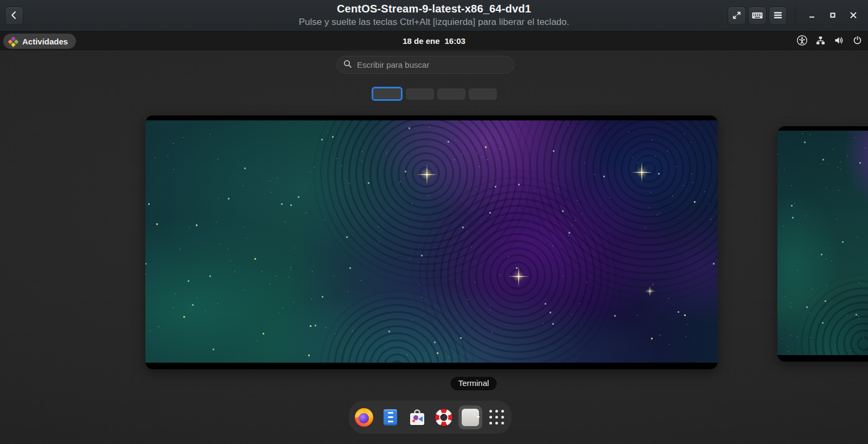 Image resolution: width=868 pixels, height=444 pixels. Describe the element at coordinates (833, 16) in the screenshot. I see `restore-icon` at that location.